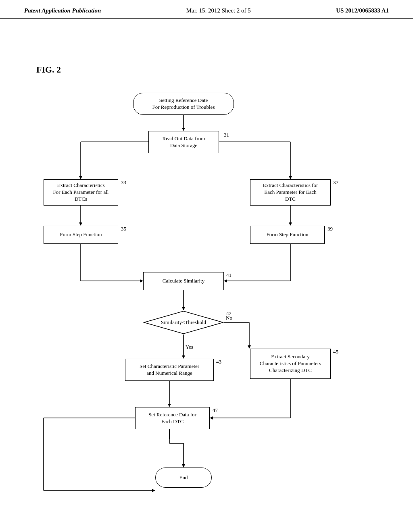 This screenshot has height=532, width=413. Describe the element at coordinates (215, 410) in the screenshot. I see `tag-47: 47` at that location.